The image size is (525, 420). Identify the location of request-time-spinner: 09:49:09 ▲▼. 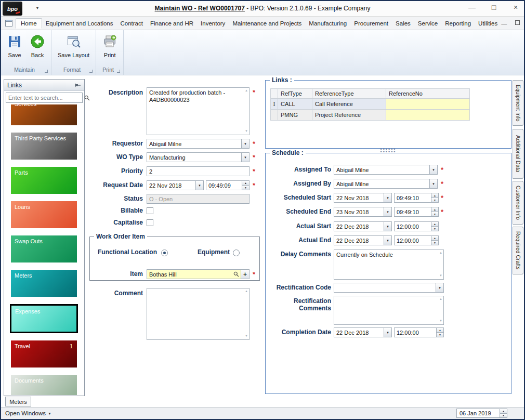
(228, 185).